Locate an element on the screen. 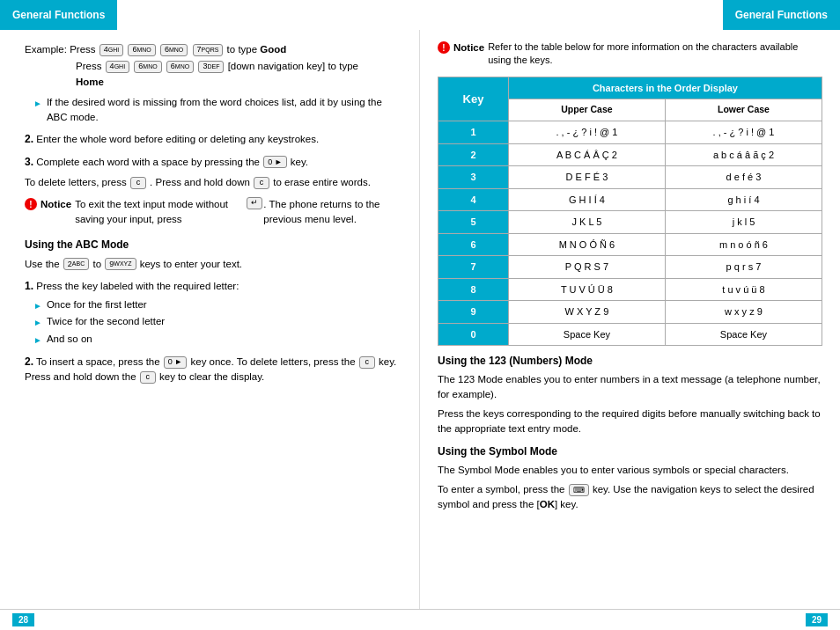 The width and height of the screenshot is (840, 630). abc-step2: 2. To insert a space, press the 0 ► key … is located at coordinates (213, 370).